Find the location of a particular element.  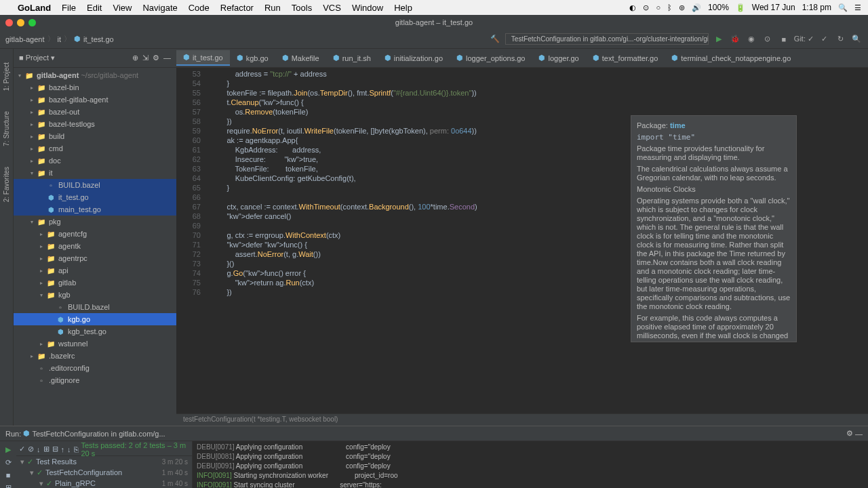

git-label: Git: ✓ is located at coordinates (804, 39).